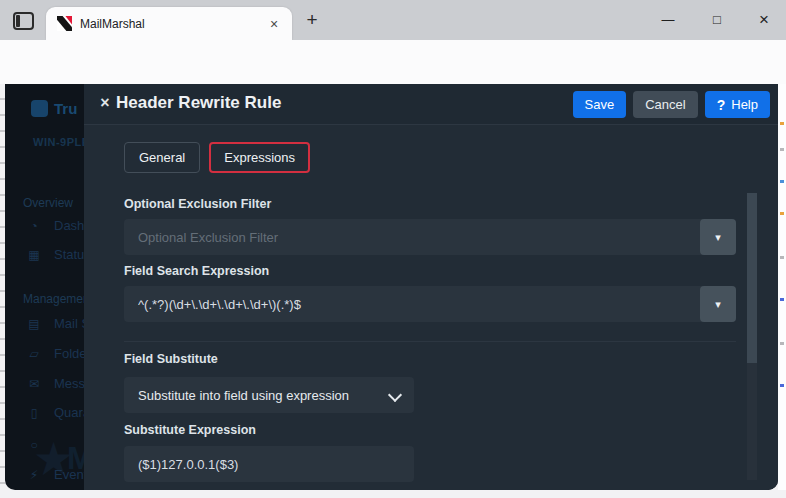 The height and width of the screenshot is (498, 786). I want to click on mail-servers-icon: ▤, so click(34, 324).